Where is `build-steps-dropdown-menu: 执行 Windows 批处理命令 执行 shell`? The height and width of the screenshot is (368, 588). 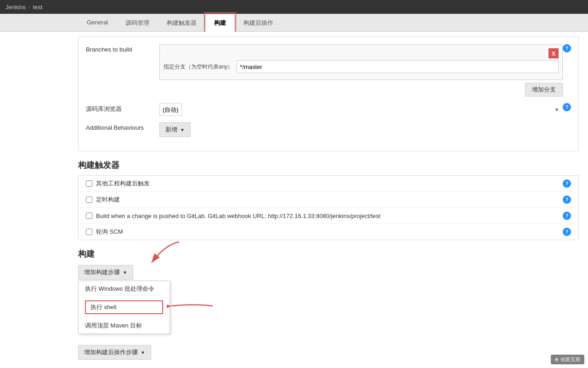 build-steps-dropdown-menu: 执行 Windows 批处理命令 执行 shell is located at coordinates (124, 307).